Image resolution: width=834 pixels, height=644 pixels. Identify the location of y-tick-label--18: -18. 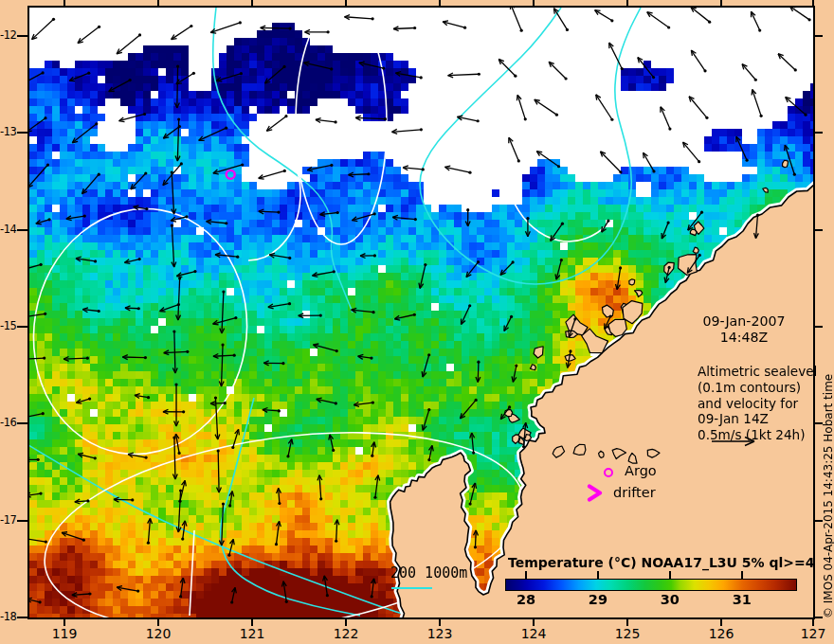
(8, 617).